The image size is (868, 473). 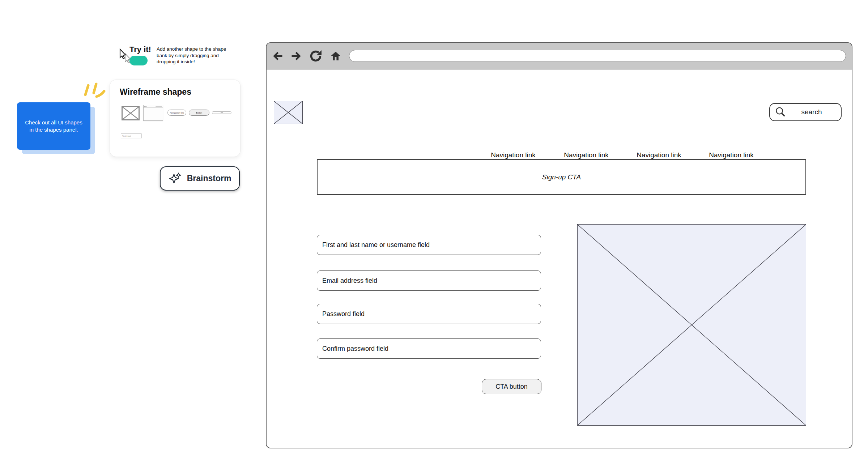 I want to click on tip-text: Add another shape to the shape bank by s…, so click(x=195, y=56).